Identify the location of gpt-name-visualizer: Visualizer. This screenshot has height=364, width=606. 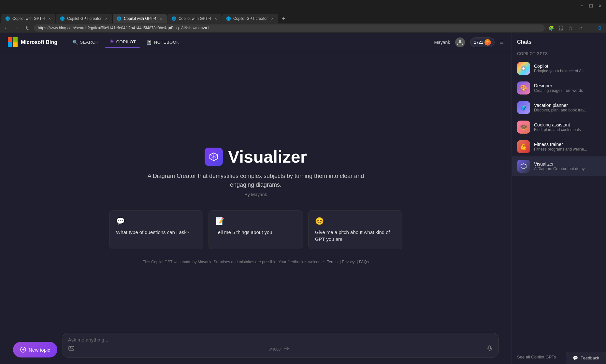
(568, 164).